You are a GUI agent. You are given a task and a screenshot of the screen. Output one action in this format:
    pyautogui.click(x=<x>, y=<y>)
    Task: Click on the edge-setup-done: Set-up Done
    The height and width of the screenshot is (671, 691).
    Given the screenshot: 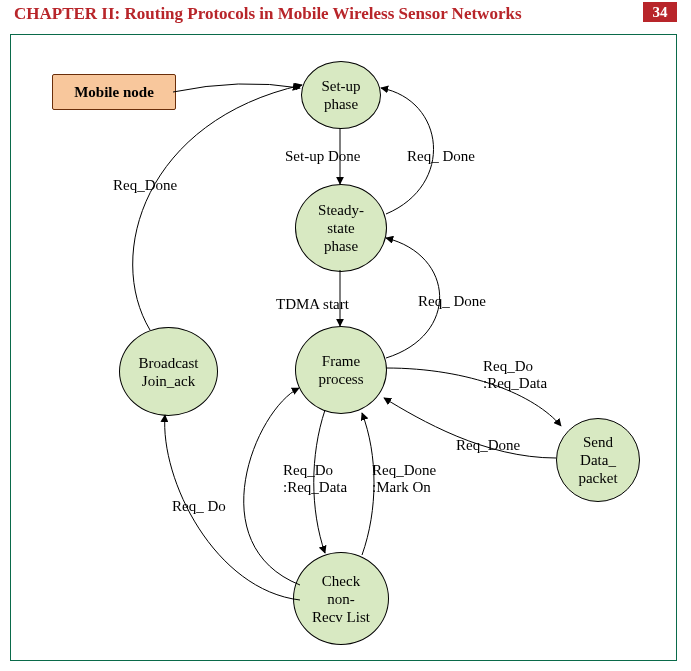 What is the action you would take?
    pyautogui.click(x=322, y=156)
    